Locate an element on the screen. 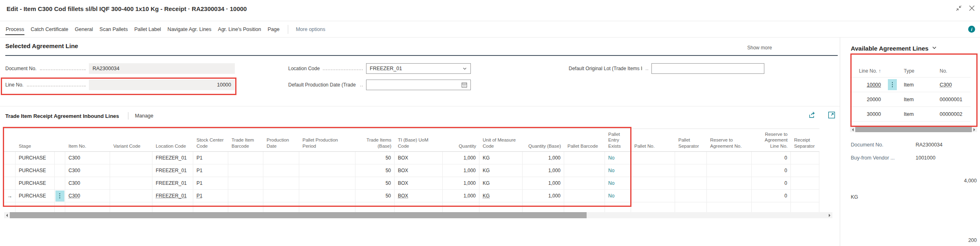 This screenshot has width=980, height=246. more-options-button: More options is located at coordinates (311, 29).